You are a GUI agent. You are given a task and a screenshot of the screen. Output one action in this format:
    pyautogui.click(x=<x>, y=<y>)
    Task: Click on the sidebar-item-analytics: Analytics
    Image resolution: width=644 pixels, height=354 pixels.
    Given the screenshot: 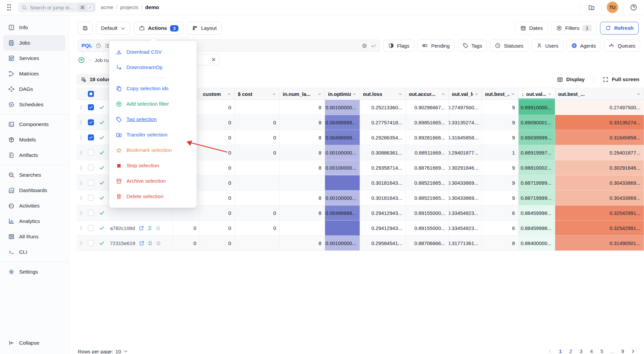 What is the action you would take?
    pyautogui.click(x=34, y=221)
    